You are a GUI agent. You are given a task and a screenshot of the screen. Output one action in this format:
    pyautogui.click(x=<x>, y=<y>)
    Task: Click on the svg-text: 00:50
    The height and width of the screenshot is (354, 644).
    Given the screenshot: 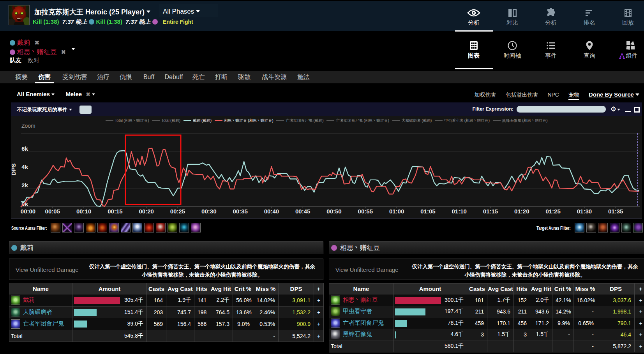 What is the action you would take?
    pyautogui.click(x=334, y=211)
    